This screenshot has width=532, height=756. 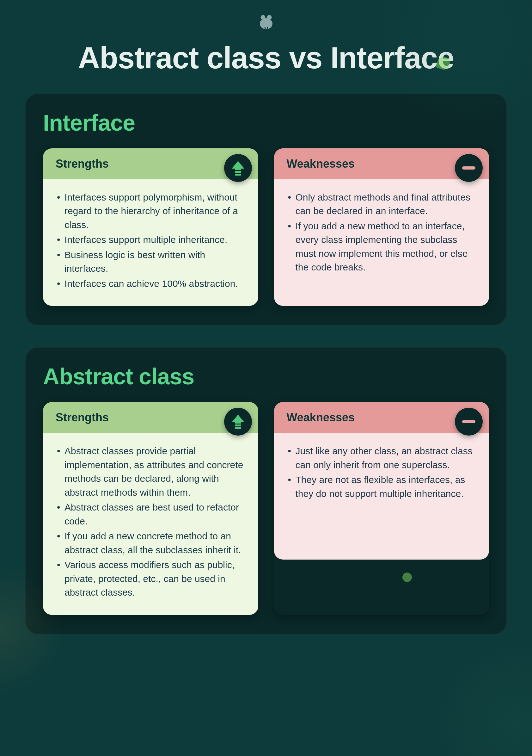 I want to click on weaknesses-list: Just like any other class, an abstract c…, so click(x=382, y=472).